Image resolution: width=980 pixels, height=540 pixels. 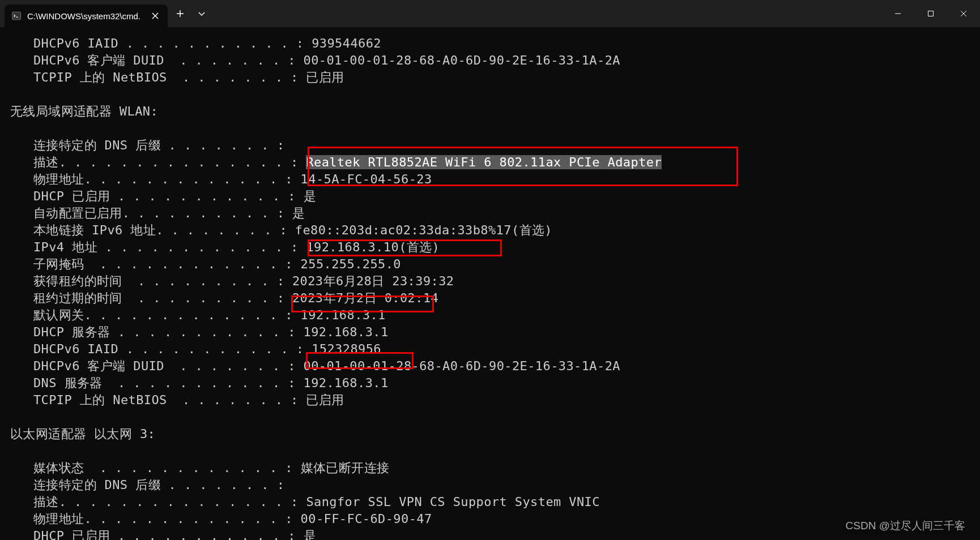 I want to click on terminal-line: 描述. . . . . . . . . . . . . . . : Realte…, so click(x=490, y=162).